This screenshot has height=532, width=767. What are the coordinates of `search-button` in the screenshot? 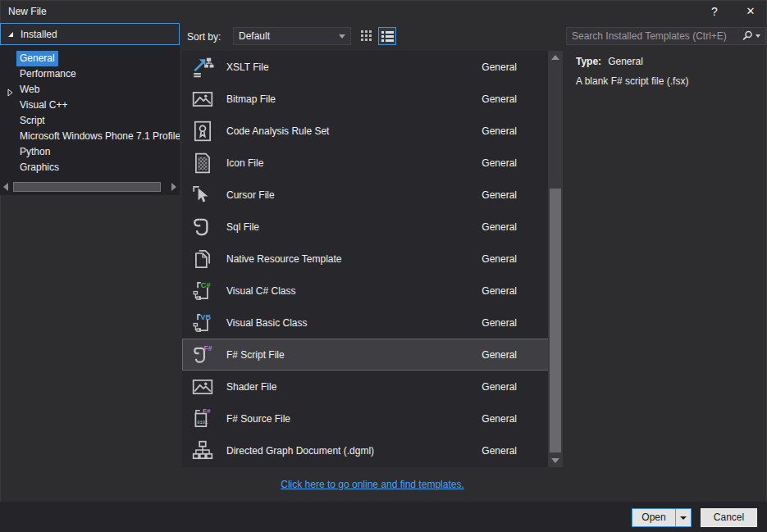 It's located at (751, 36).